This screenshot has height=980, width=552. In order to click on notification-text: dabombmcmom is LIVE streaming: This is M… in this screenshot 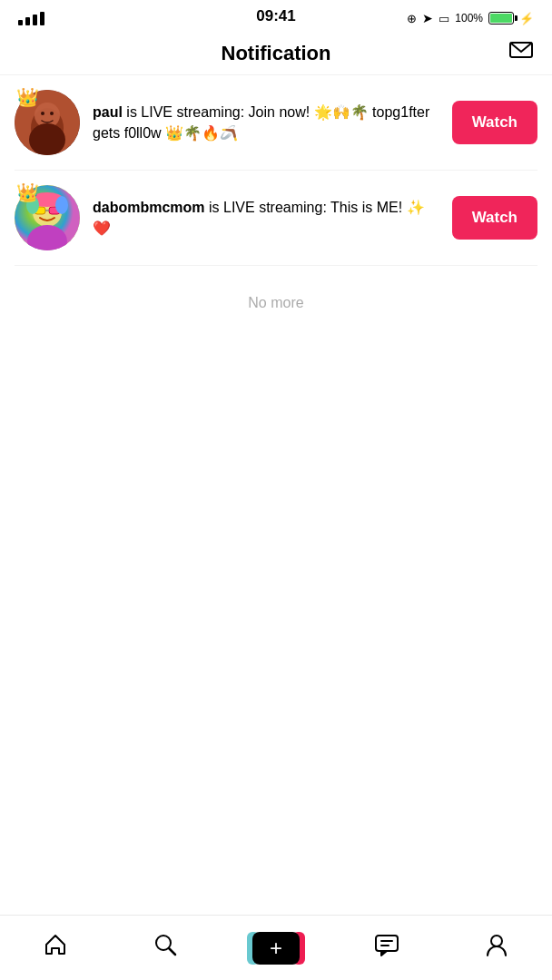, I will do `click(266, 218)`.